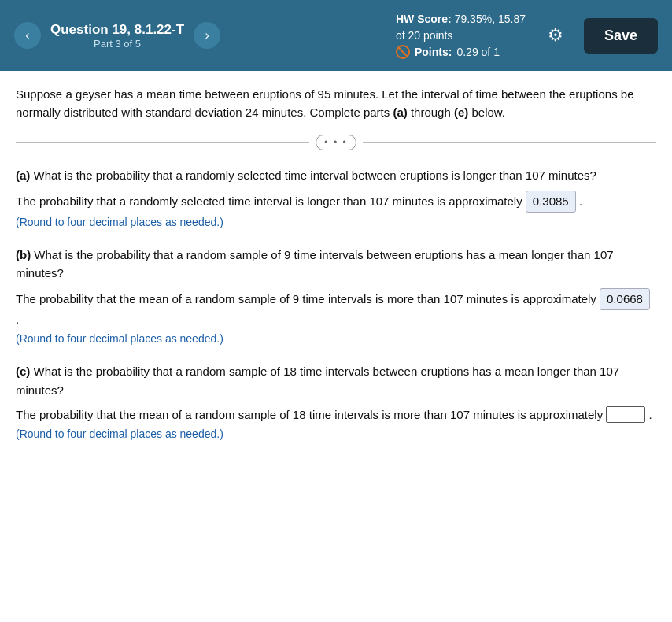 The height and width of the screenshot is (622, 672). I want to click on points-row: Points: 0.29 of 1, so click(461, 52).